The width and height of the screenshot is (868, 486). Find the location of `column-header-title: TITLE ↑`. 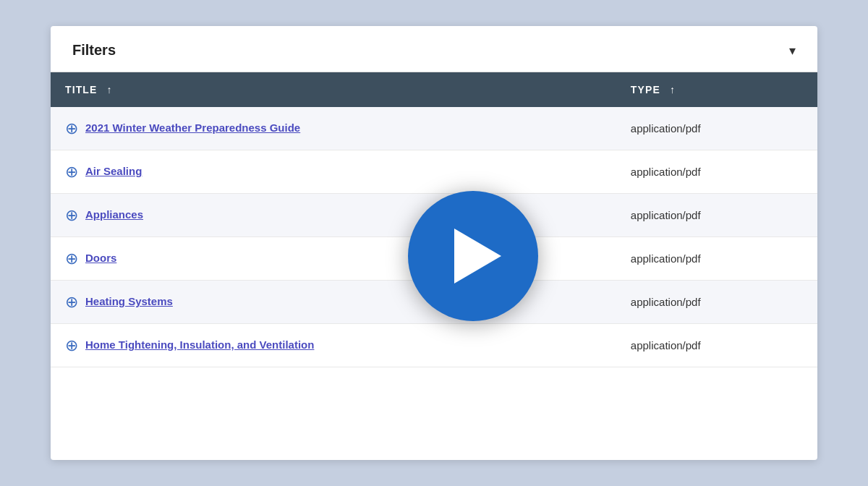

column-header-title: TITLE ↑ is located at coordinates (333, 90).